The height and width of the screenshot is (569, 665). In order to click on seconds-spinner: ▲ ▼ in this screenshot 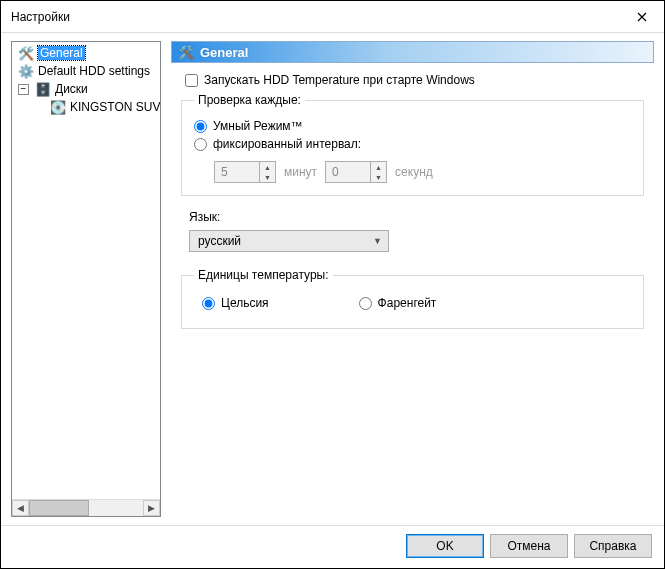, I will do `click(356, 172)`.